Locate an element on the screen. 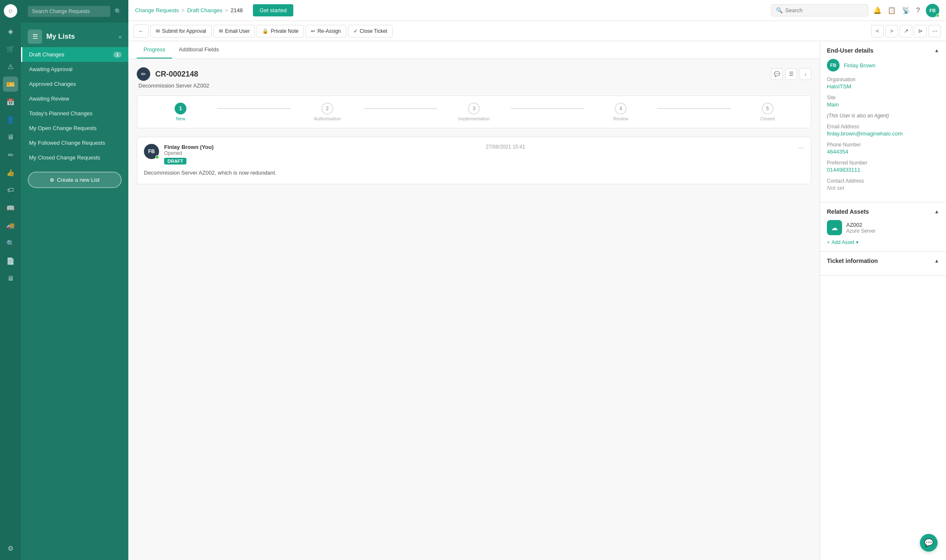 This screenshot has width=946, height=560. left-panel: 🔍 ☰ My Lists « Draft Changes 1 Awaiting … is located at coordinates (75, 280).